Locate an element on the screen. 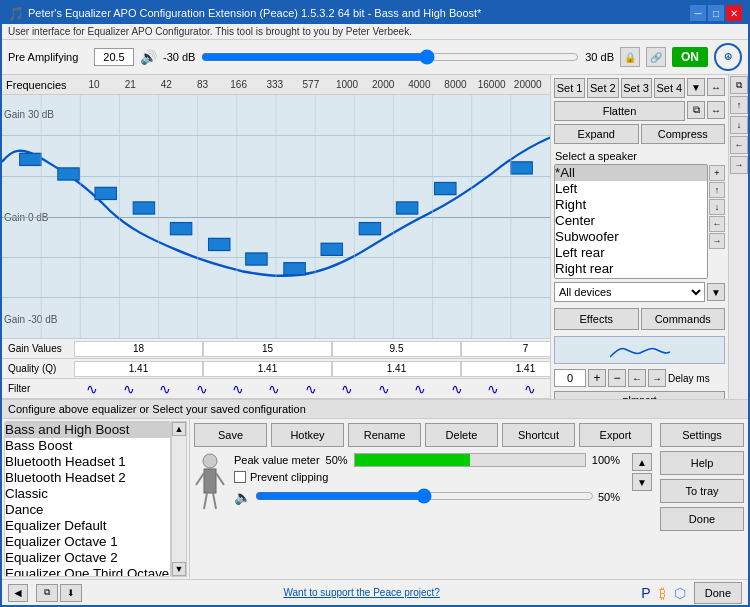 The height and width of the screenshot is (607, 750). paypal-icon: P is located at coordinates (646, 593).